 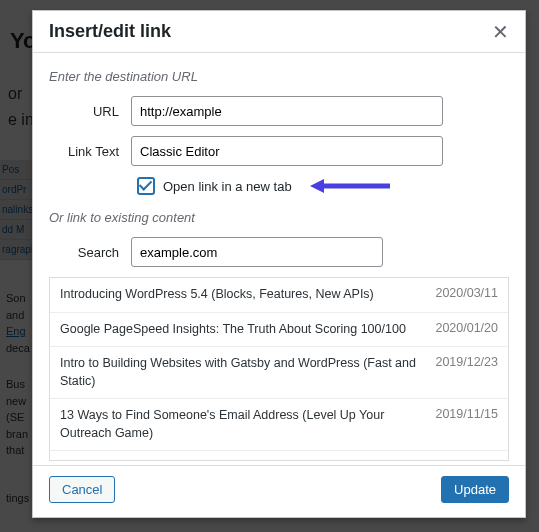 I want to click on search-result-item: What's New in WordPress 5.3 (New Blocks,…, so click(x=279, y=456).